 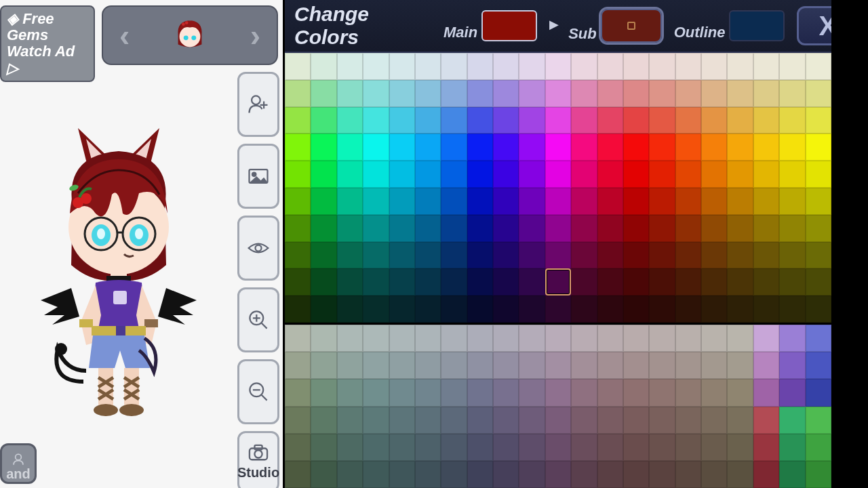 I want to click on sub-swatch, so click(x=631, y=26).